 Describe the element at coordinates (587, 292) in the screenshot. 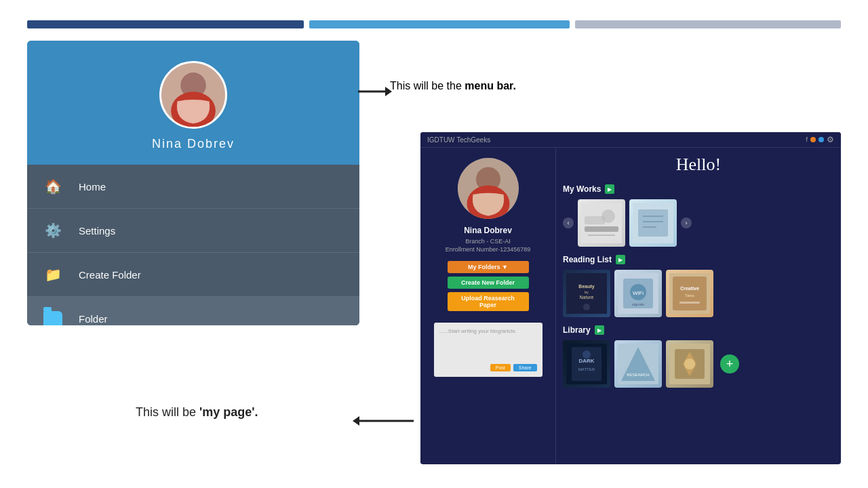

I see `svg-text: by` at that location.